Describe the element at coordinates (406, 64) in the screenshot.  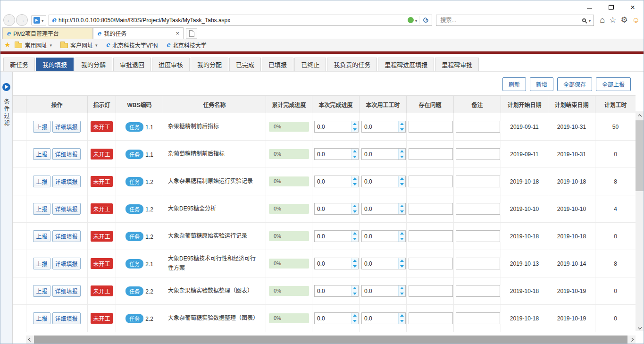
I see `tab-milestone-progress: 里程碑进度填报` at that location.